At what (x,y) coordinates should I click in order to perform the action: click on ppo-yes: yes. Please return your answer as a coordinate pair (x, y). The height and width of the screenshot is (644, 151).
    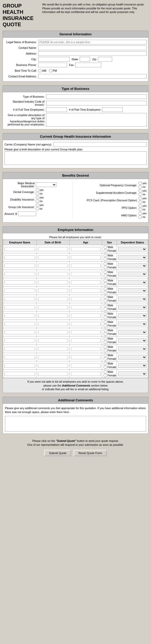
    Looking at the image, I should click on (143, 206).